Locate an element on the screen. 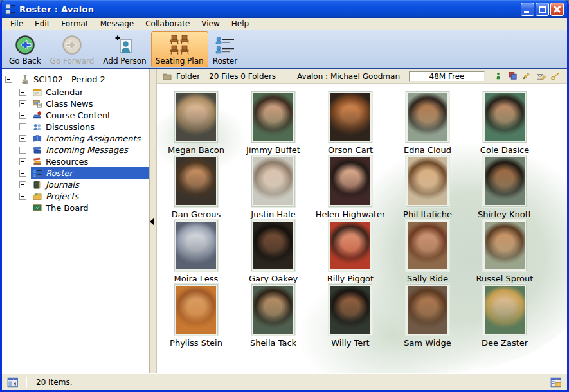 The height and width of the screenshot is (392, 569). tree-item-journals: Journals is located at coordinates (76, 184).